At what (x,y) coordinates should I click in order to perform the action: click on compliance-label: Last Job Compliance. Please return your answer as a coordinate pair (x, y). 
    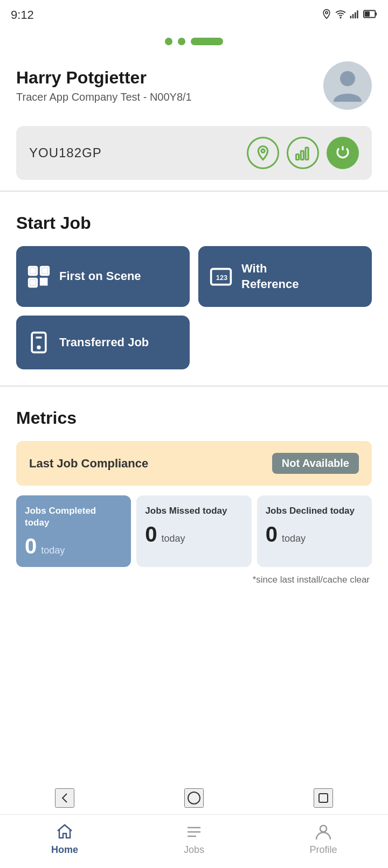
    Looking at the image, I should click on (88, 464).